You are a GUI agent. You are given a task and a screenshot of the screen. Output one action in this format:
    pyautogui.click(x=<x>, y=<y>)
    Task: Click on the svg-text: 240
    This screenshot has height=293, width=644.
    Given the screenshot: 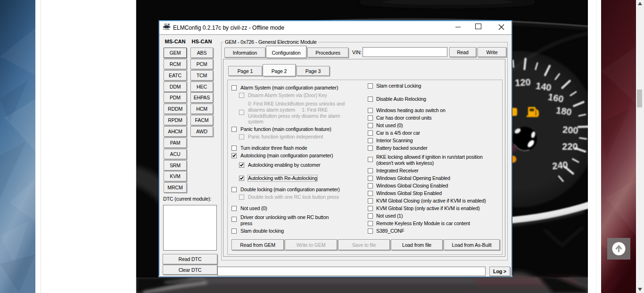 What is the action you would take?
    pyautogui.click(x=560, y=165)
    